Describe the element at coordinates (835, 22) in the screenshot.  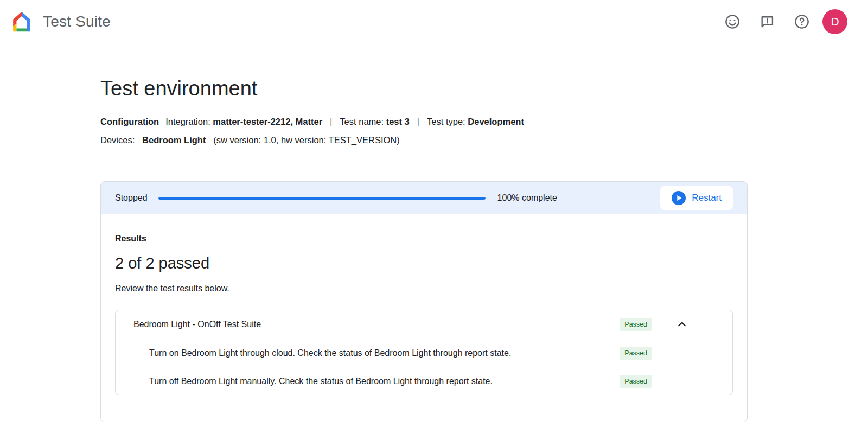
I see `avatar: D` at that location.